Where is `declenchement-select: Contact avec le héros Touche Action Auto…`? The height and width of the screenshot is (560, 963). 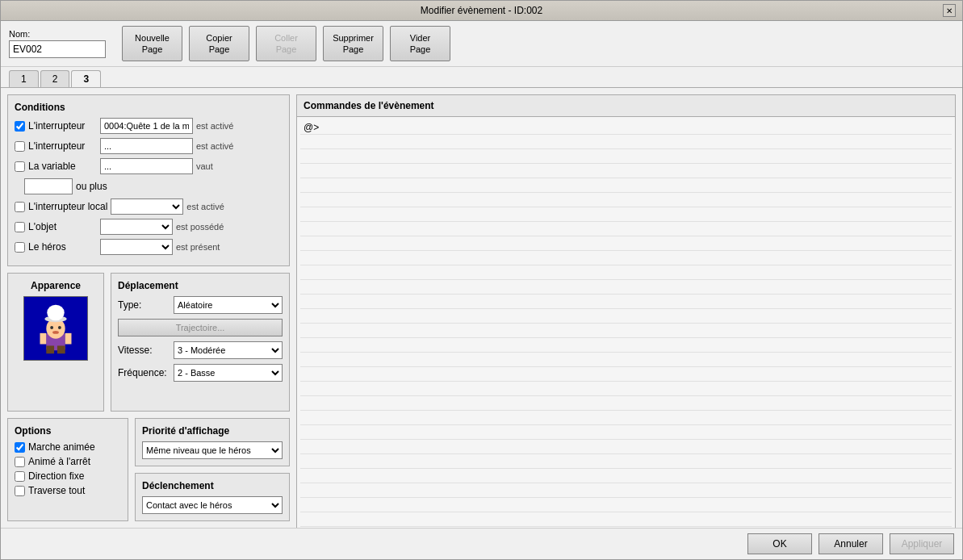 declenchement-select: Contact avec le héros Touche Action Auto… is located at coordinates (212, 505).